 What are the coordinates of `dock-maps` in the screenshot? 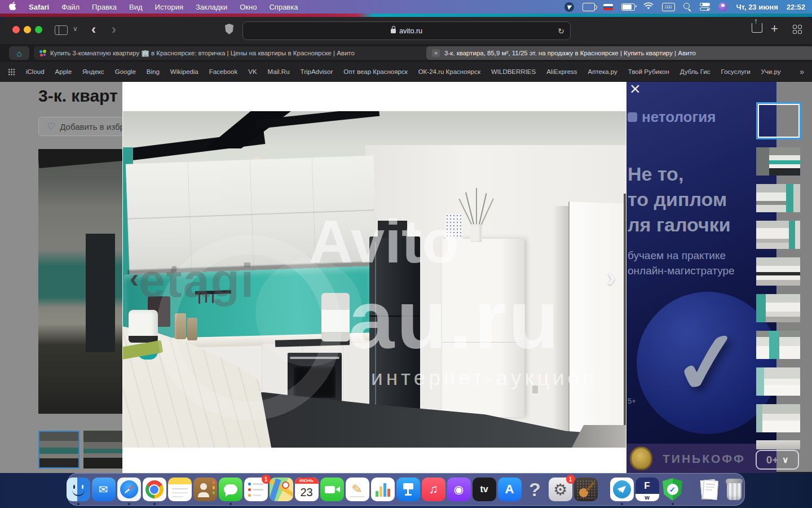 It's located at (281, 489).